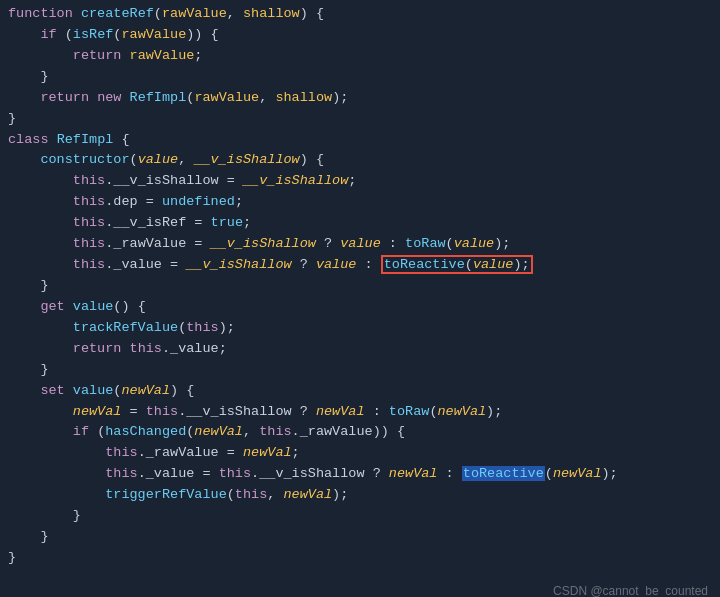  I want to click on line-19: set value(newVal) {, so click(360, 392).